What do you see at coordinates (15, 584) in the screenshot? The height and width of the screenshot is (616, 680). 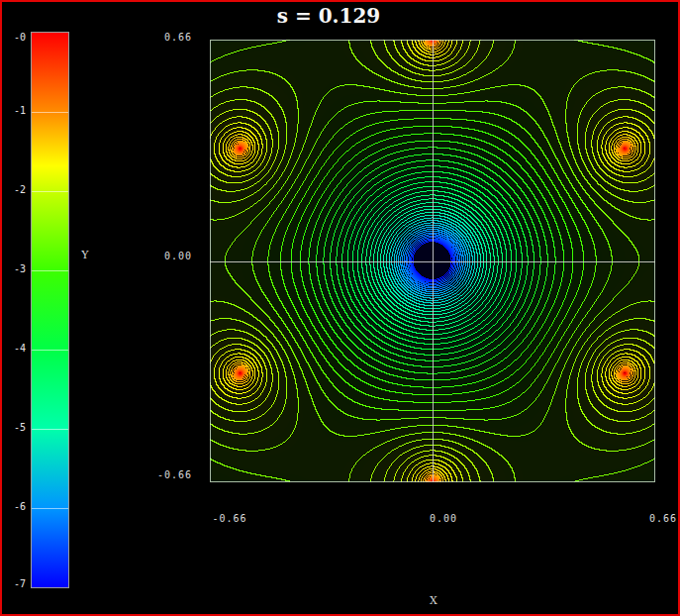 I see `colorbar-tick-label: -7` at bounding box center [15, 584].